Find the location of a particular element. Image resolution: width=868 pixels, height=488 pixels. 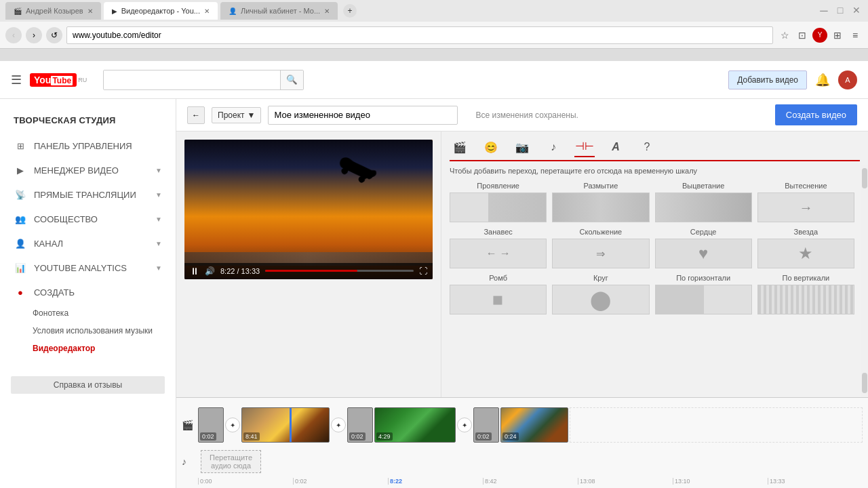

browser-tab-2: ▶ Видеоредактор - You... ✕ is located at coordinates (161, 11).